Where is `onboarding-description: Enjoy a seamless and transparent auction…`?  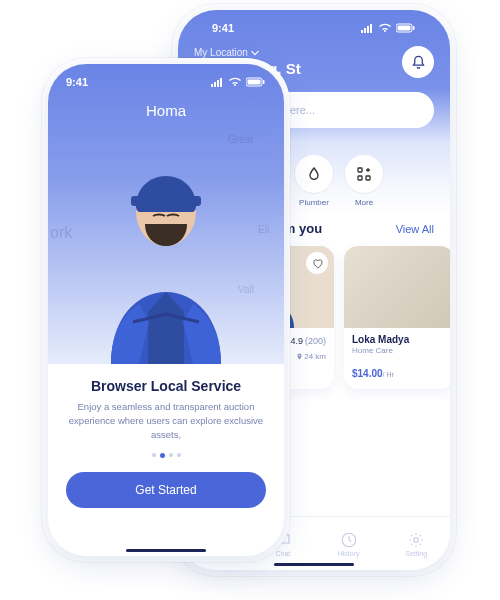 onboarding-description: Enjoy a seamless and transparent auction… is located at coordinates (166, 420).